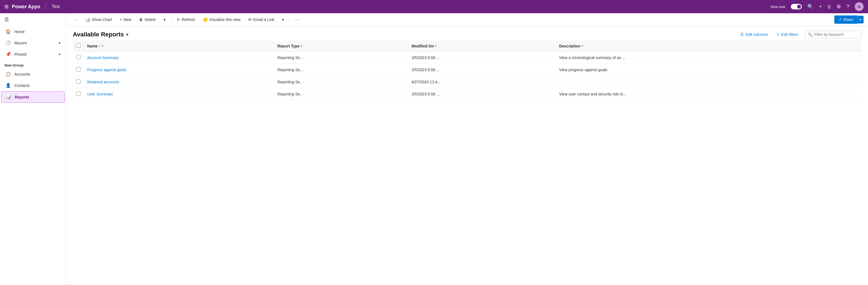 The height and width of the screenshot is (285, 868). I want to click on settings-icon: ⚙, so click(839, 7).